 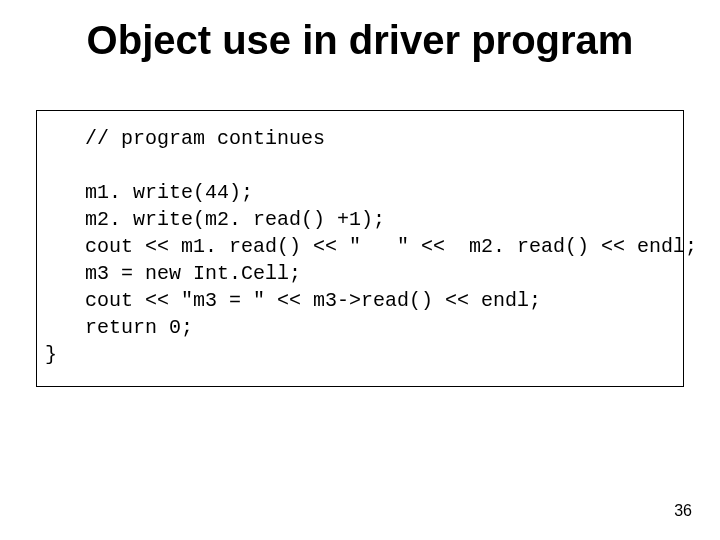 What do you see at coordinates (683, 511) in the screenshot?
I see `page-number: 36` at bounding box center [683, 511].